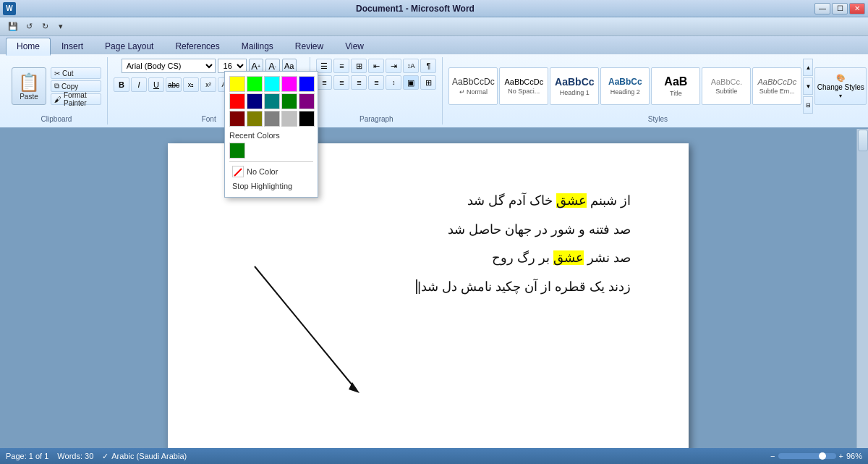 The image size is (868, 464). Describe the element at coordinates (75, 456) in the screenshot. I see `word-count: Words: 30` at that location.